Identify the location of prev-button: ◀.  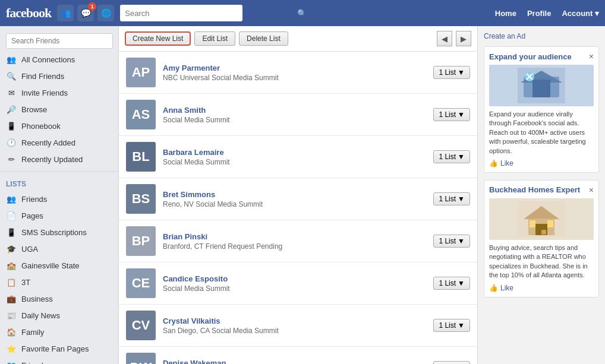
(445, 39).